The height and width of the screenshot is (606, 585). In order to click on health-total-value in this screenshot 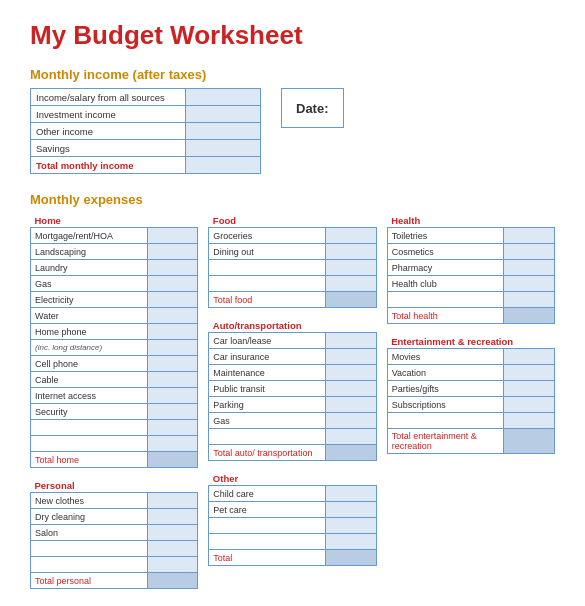, I will do `click(530, 316)`.